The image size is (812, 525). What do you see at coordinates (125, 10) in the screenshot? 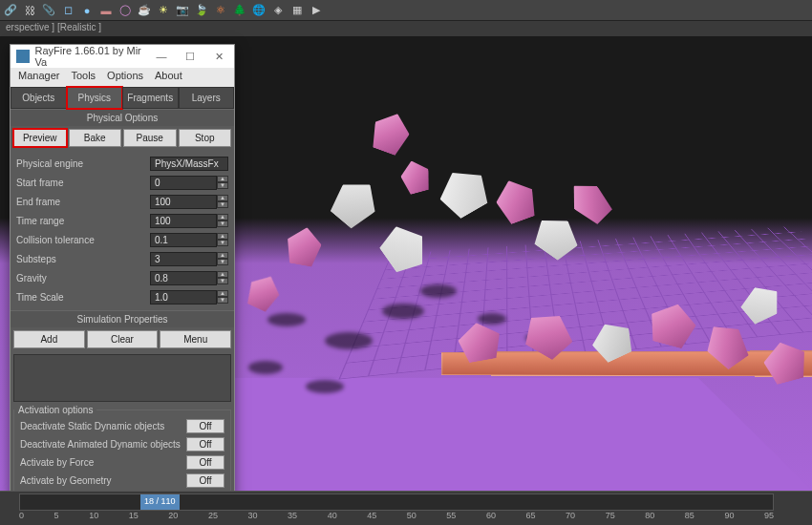
I see `tool-torus-icon: ◯` at bounding box center [125, 10].